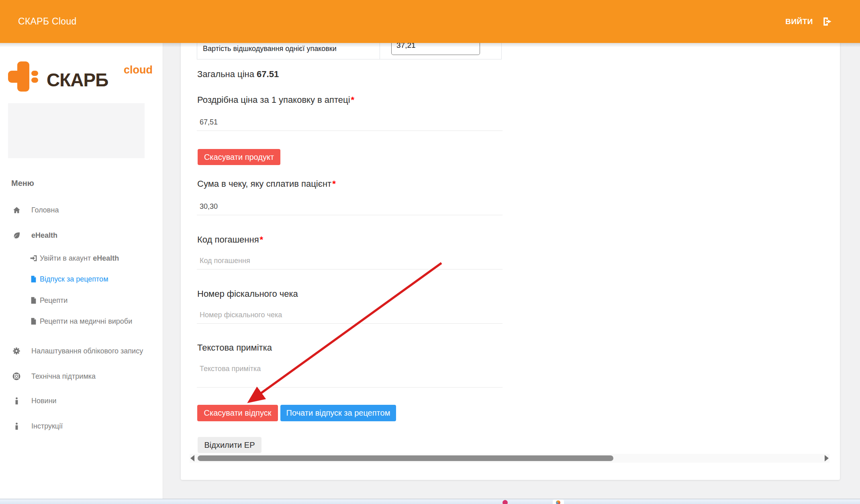  Describe the element at coordinates (238, 413) in the screenshot. I see `cancel-dispense-button: Скасувати відпуск` at that location.